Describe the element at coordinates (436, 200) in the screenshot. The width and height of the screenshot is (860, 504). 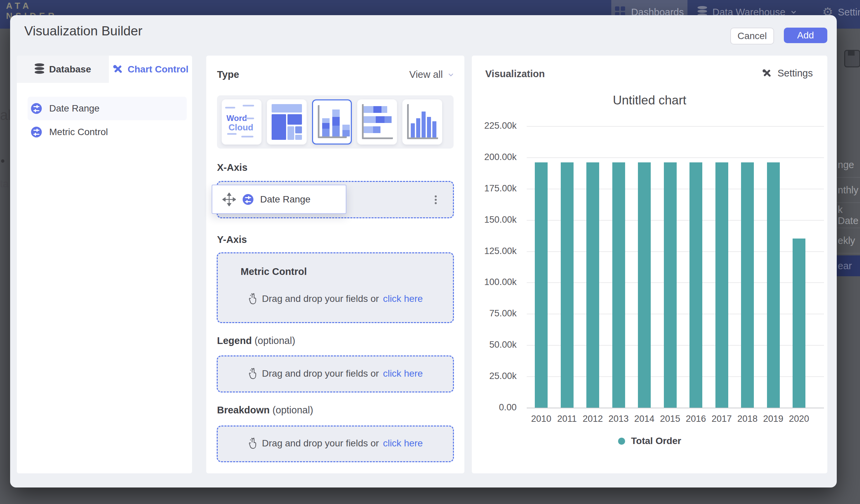
I see `kebab-menu-icon` at that location.